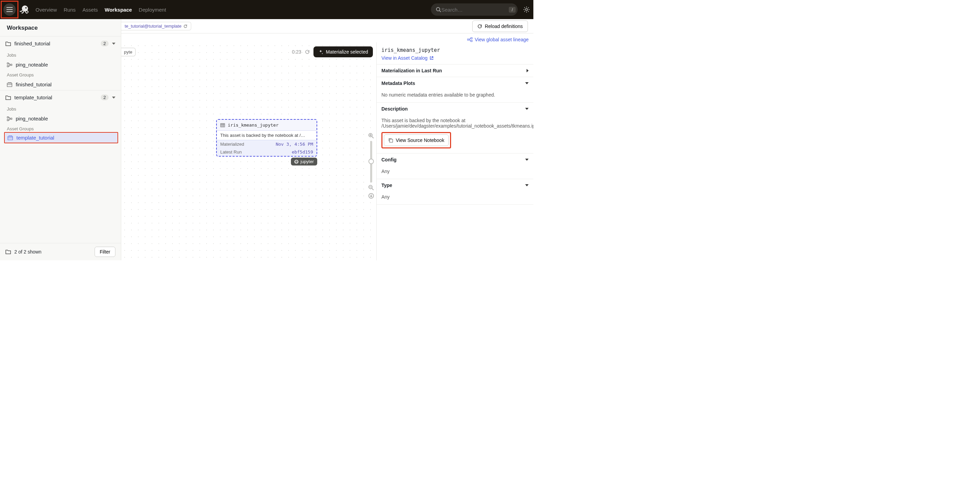 Image resolution: width=980 pixels, height=477 pixels. Describe the element at coordinates (60, 65) in the screenshot. I see `sidebar-job-ping: ping_noteable` at that location.